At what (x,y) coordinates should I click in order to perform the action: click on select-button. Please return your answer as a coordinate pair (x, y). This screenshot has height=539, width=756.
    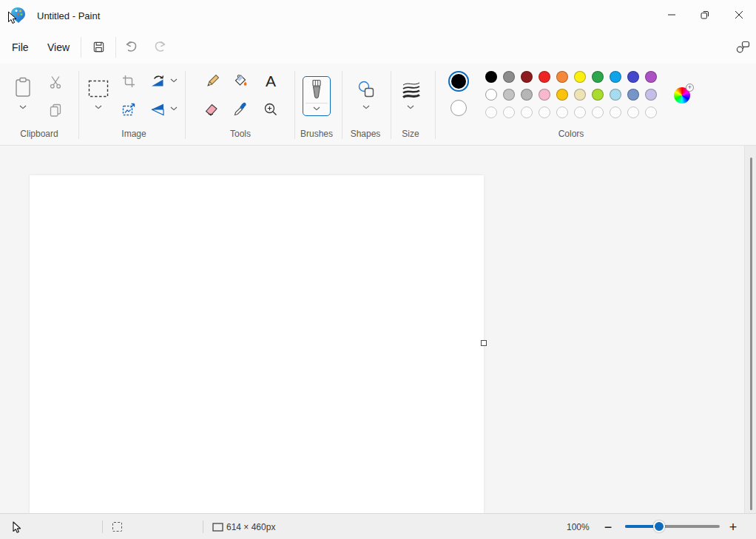
    Looking at the image, I should click on (98, 89).